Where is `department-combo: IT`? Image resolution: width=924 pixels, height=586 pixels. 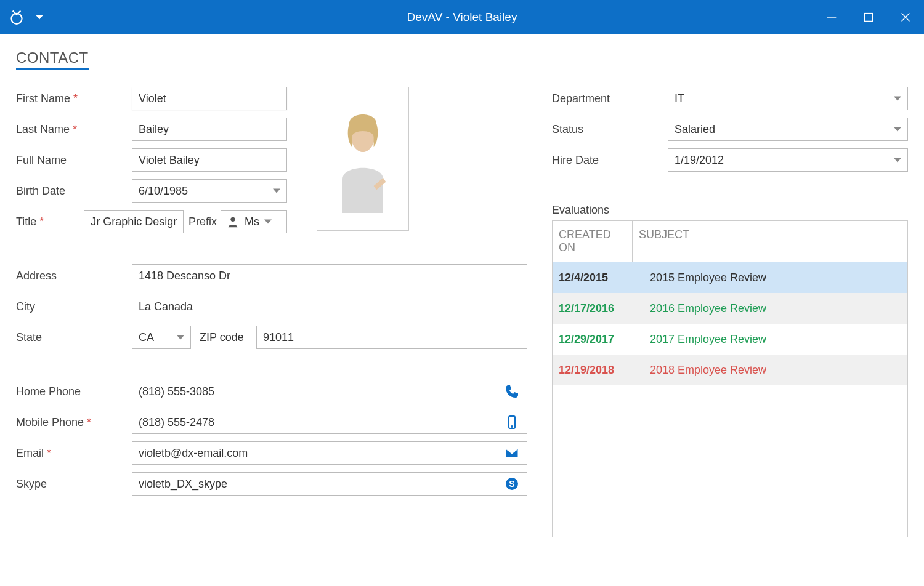 department-combo: IT is located at coordinates (788, 98).